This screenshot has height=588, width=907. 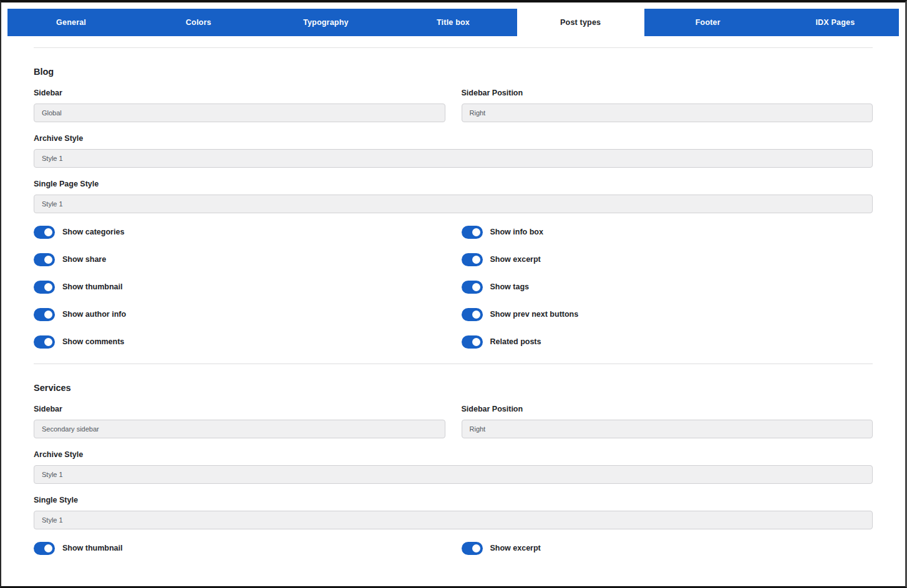 I want to click on services-archive-style-field: Archive Style Style 1, so click(x=453, y=467).